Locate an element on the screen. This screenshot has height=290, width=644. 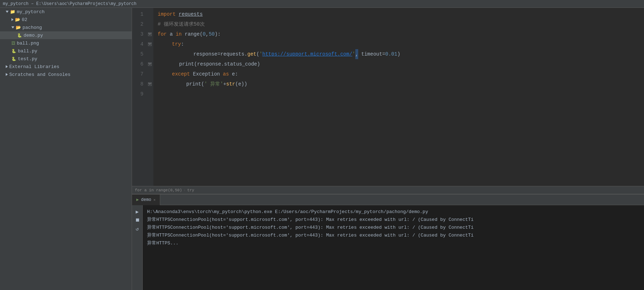
param-timeout: timeout is located at coordinates (370, 54).